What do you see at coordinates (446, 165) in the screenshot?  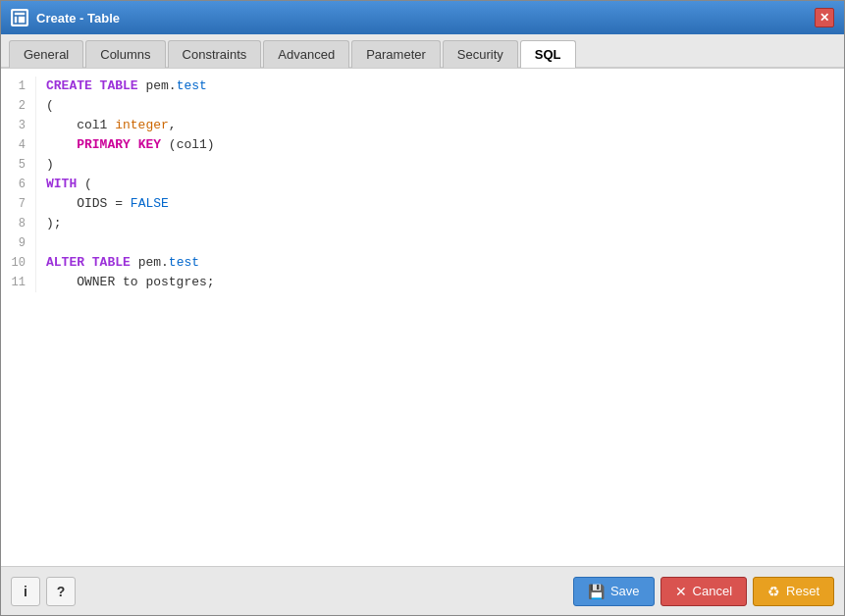 I see `line-content-5: )` at bounding box center [446, 165].